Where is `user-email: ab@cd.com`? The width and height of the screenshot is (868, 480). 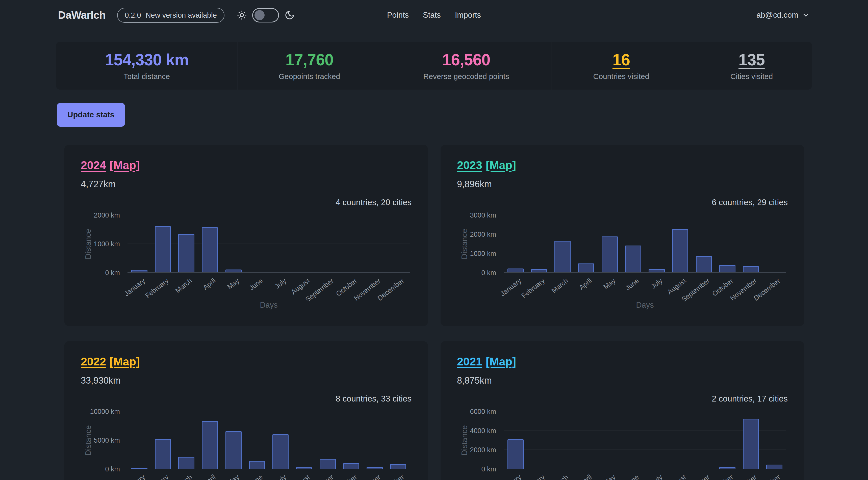 user-email: ab@cd.com is located at coordinates (777, 15).